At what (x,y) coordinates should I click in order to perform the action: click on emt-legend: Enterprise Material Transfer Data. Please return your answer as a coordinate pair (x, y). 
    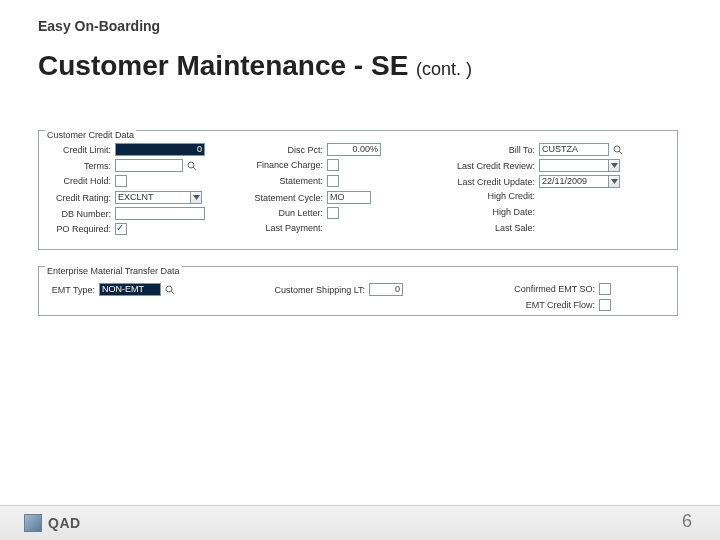
    Looking at the image, I should click on (114, 271).